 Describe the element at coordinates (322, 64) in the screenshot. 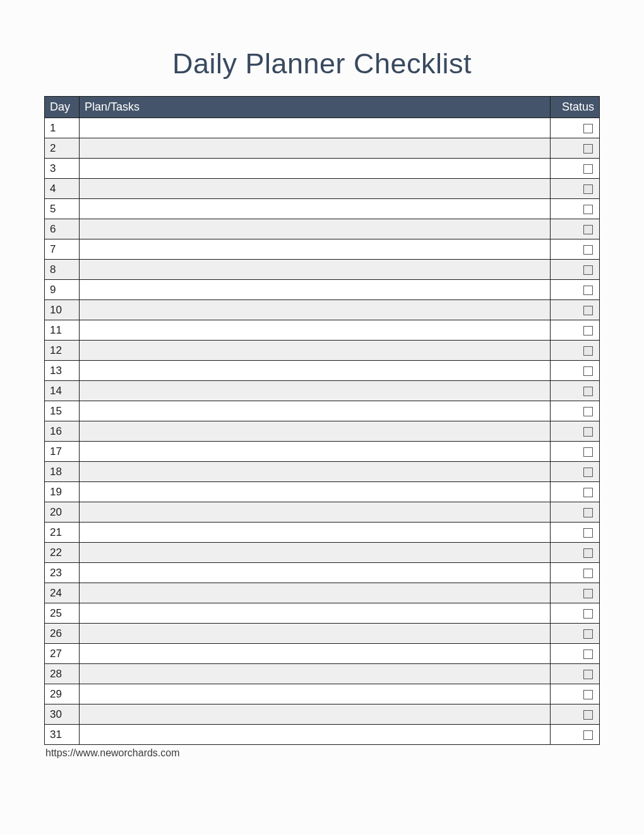

I see `page-title: Daily Planner Checklist` at that location.